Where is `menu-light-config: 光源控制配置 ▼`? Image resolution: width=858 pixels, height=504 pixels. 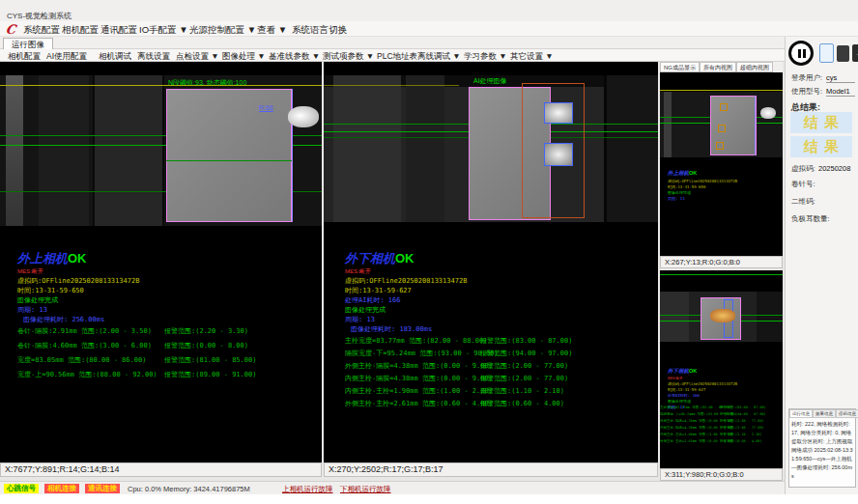 menu-light-config: 光源控制配置 ▼ is located at coordinates (222, 31).